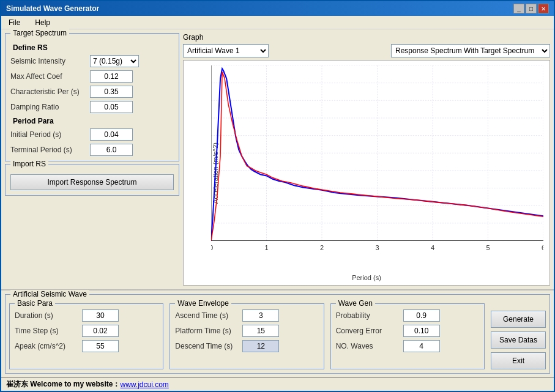  I want to click on title-bar: Simulated Wave Generator _ □ ✕, so click(278, 9).